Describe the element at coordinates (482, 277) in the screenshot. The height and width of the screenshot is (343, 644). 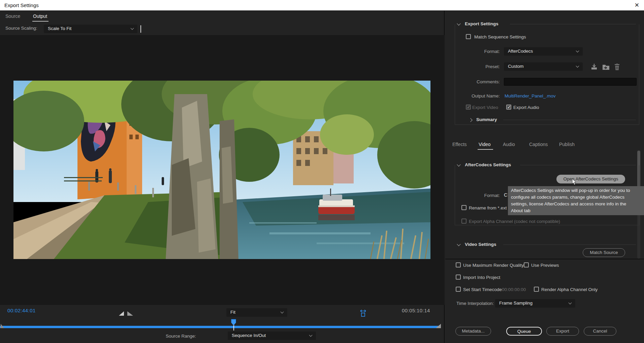
I see `import-into-project-label: Import Into Project` at that location.